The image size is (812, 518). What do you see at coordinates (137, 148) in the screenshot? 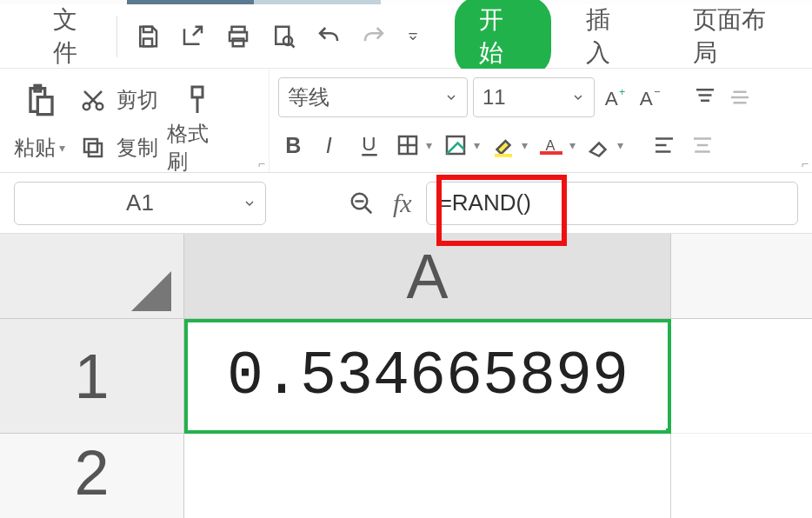
I see `copy-label: 复制` at bounding box center [137, 148].